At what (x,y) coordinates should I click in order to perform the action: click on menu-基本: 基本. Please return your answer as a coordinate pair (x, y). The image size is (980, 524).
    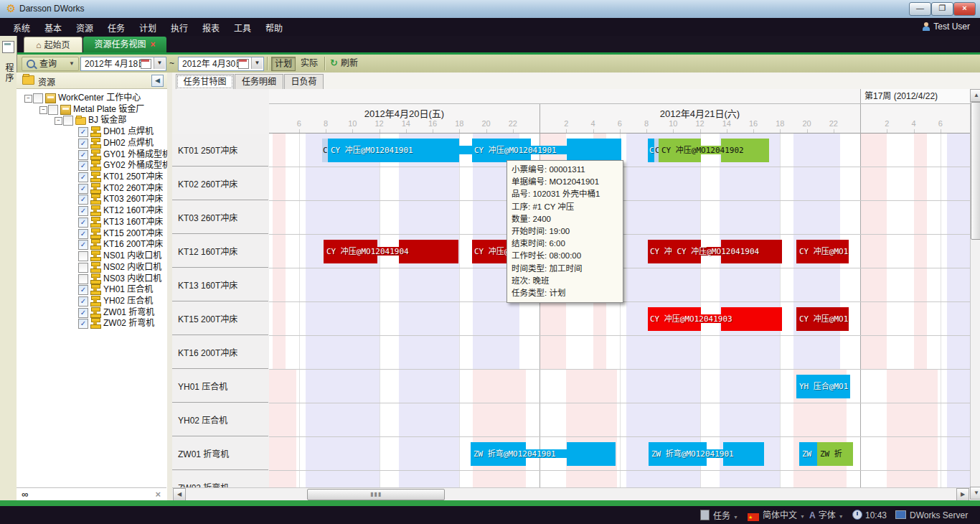
    Looking at the image, I should click on (53, 27).